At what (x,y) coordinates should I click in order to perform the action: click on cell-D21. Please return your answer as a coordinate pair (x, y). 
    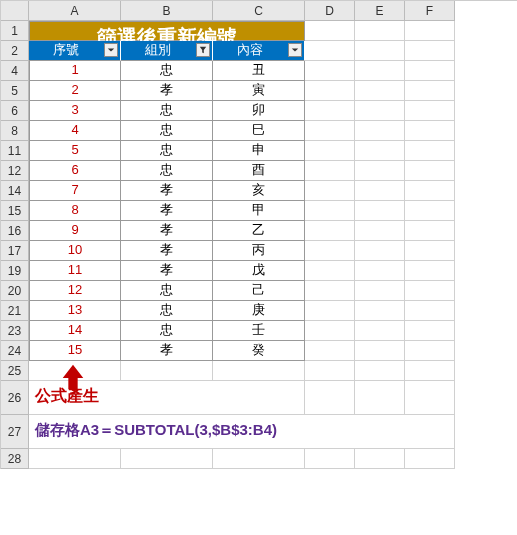
    Looking at the image, I should click on (330, 311).